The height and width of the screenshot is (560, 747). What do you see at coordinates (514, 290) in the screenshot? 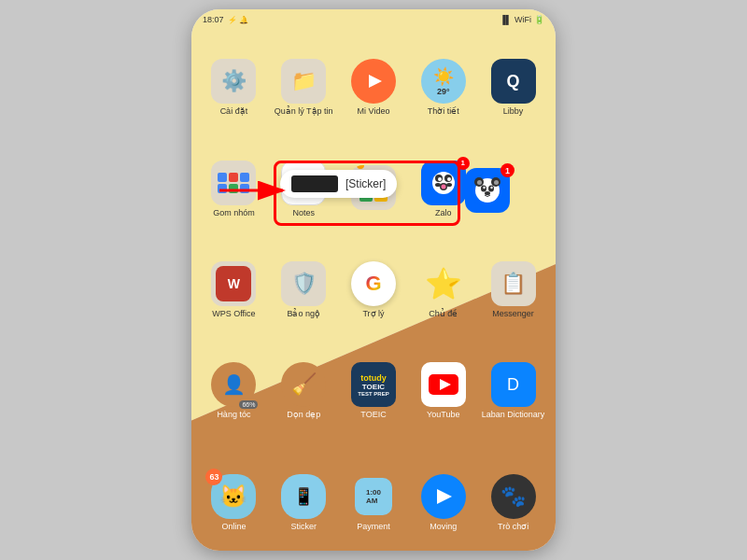
I see `app-messenger: 📋 Messenger` at bounding box center [514, 290].